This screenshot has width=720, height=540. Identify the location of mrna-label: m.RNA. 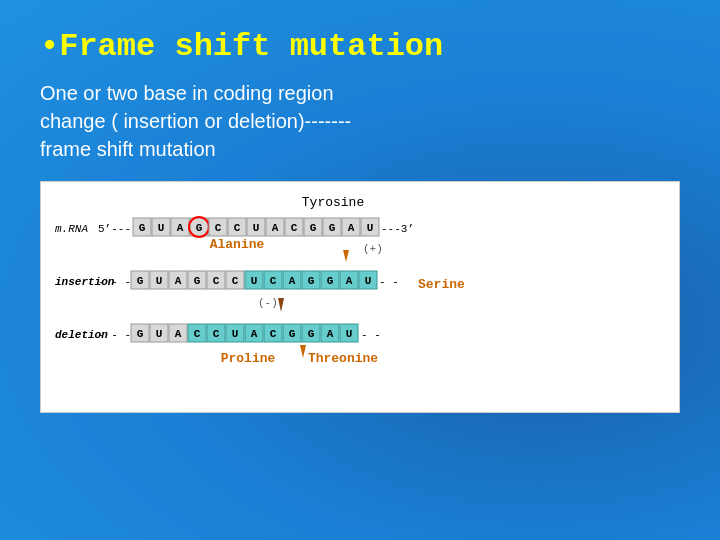
(72, 229).